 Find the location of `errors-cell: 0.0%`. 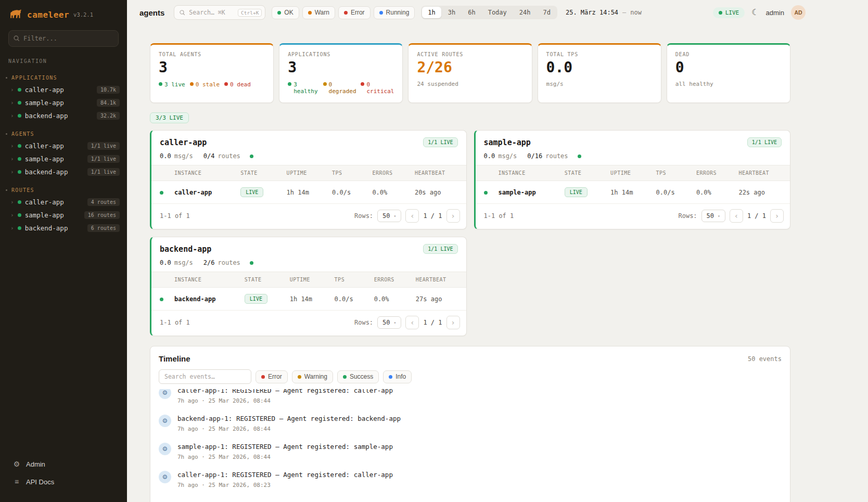

errors-cell: 0.0% is located at coordinates (390, 299).